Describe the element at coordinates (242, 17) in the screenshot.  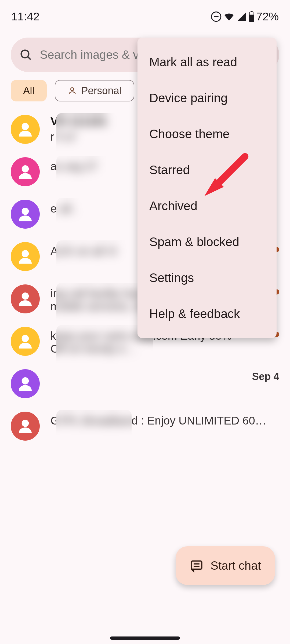
I see `signal-icon` at that location.